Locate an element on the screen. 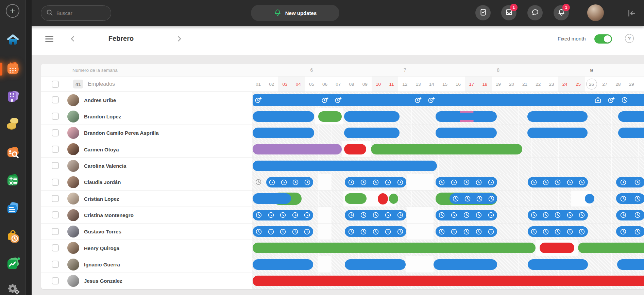 The image size is (644, 295). employee-name: Brandon Camilo Perea Asprilla is located at coordinates (121, 133).